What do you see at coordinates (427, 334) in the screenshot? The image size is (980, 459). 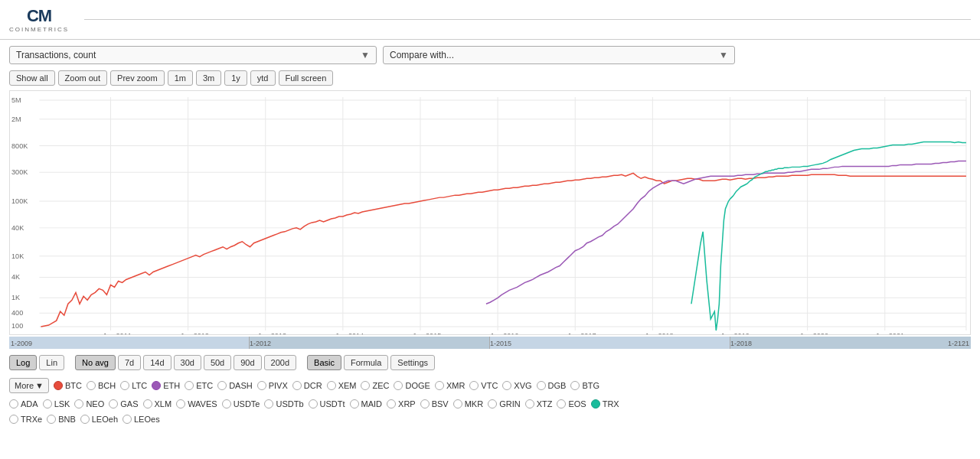 I see `svg-text: Jan 2015` at bounding box center [427, 334].